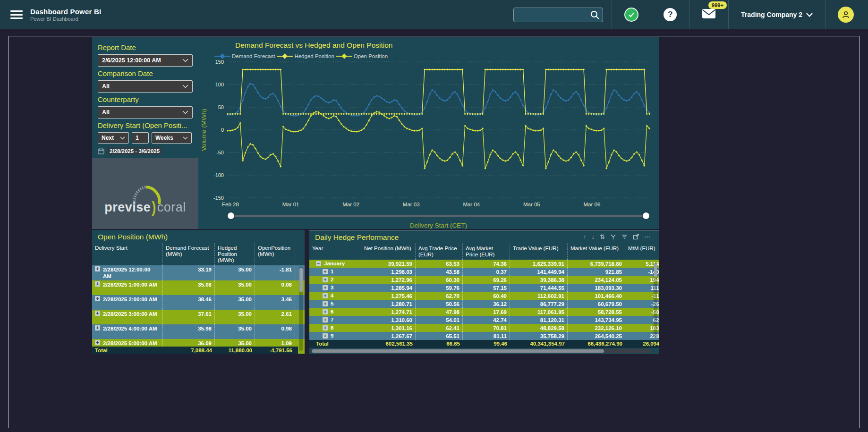  Describe the element at coordinates (484, 312) in the screenshot. I see `table-row: +61,274.7147.9817.69117,061.9558,728.55-…` at that location.